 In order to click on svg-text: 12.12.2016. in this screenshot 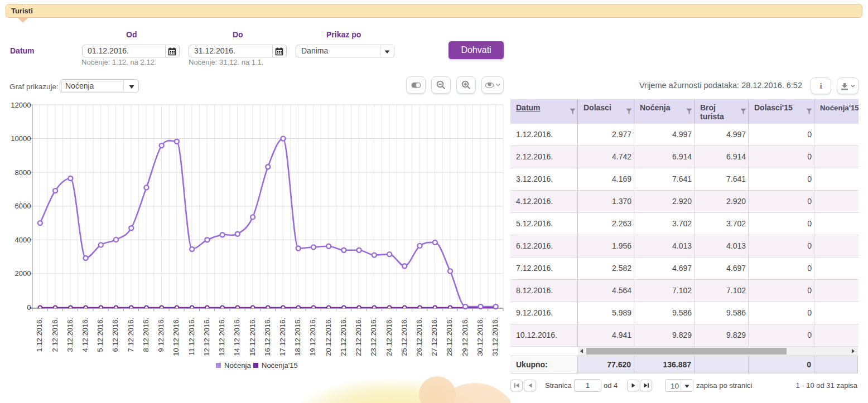, I will do `click(206, 337)`.